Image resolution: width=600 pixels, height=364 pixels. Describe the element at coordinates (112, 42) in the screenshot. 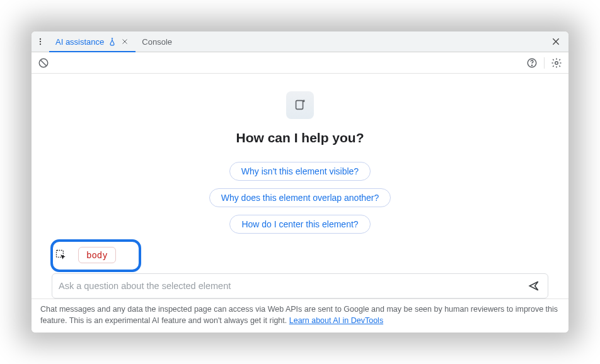

I see `flask-icon` at that location.